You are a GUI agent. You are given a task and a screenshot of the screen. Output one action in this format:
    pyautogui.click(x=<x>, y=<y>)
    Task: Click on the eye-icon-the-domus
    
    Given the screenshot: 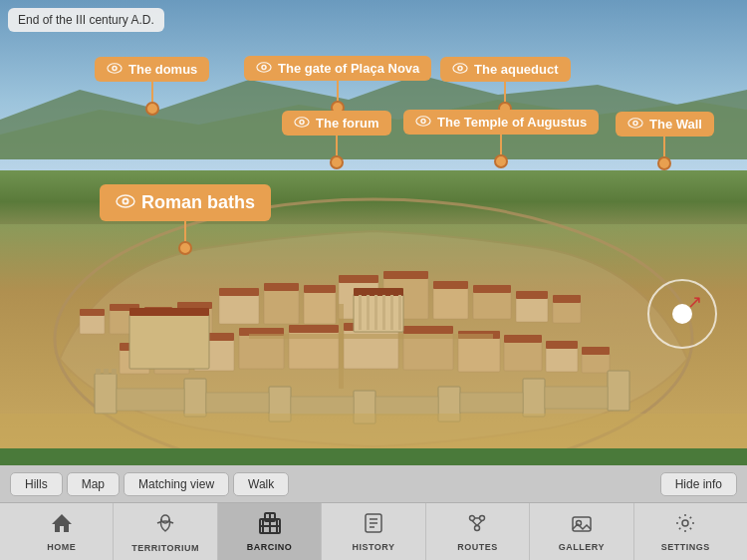 What is the action you would take?
    pyautogui.click(x=115, y=70)
    